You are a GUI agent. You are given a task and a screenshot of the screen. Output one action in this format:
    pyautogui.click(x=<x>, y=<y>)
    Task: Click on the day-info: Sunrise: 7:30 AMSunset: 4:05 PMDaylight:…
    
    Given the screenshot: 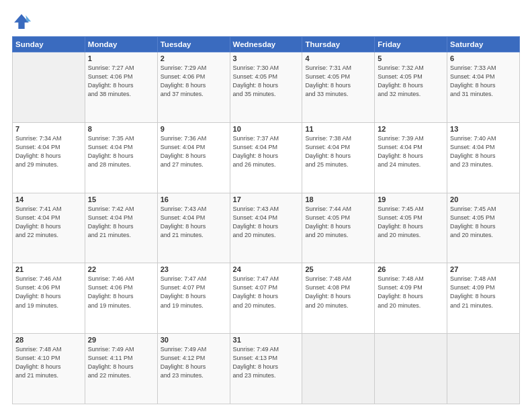 What is the action you would take?
    pyautogui.click(x=266, y=81)
    